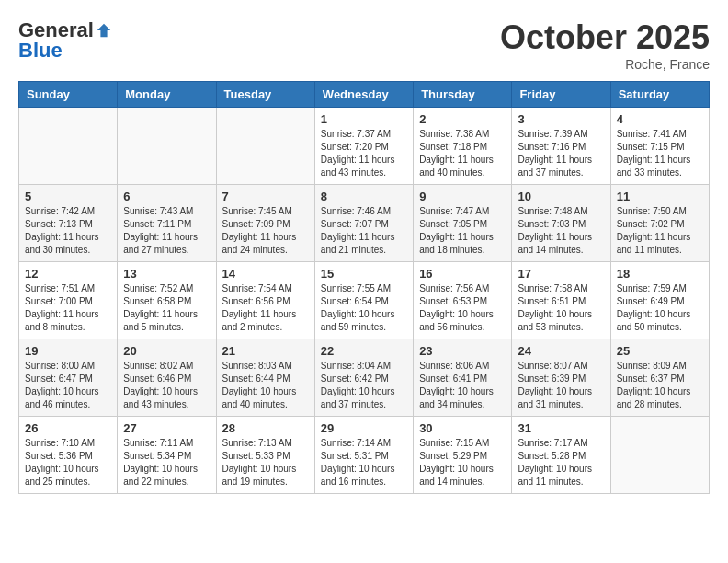  I want to click on day-number: 1, so click(364, 120).